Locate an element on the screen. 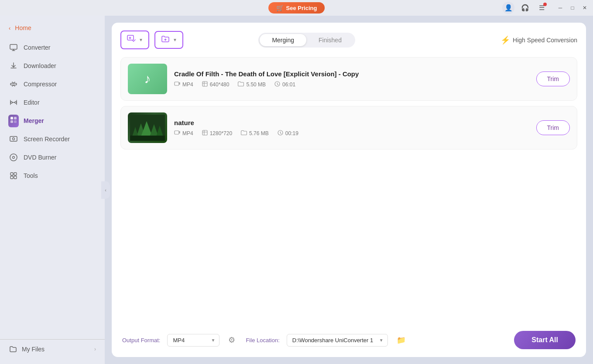 This screenshot has width=593, height=364. add-folder-button: ▼ is located at coordinates (169, 40).